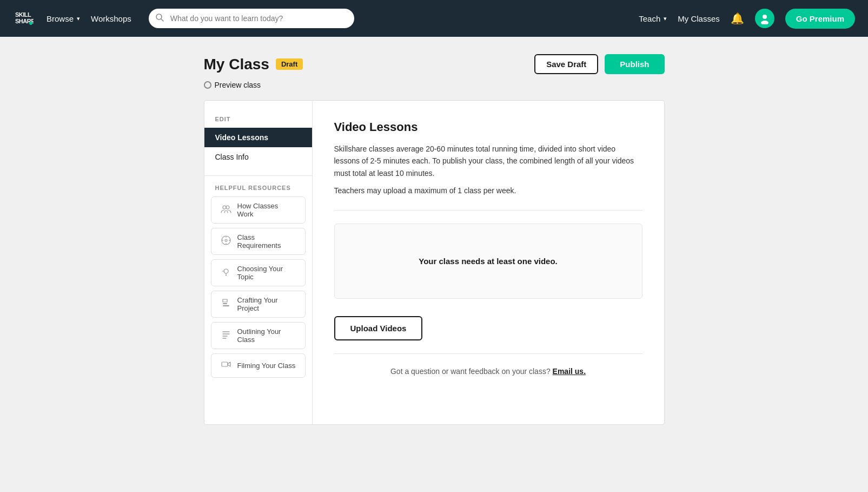 Image resolution: width=868 pixels, height=492 pixels. Describe the element at coordinates (289, 64) in the screenshot. I see `draft-badge: Draft` at that location.